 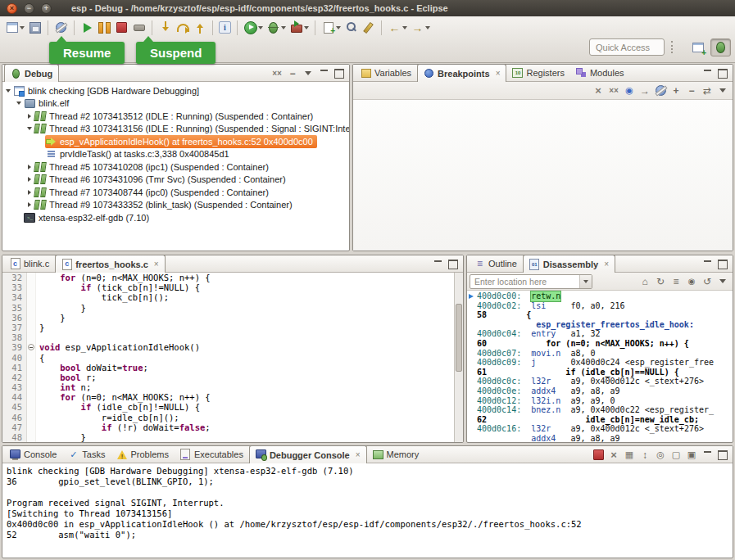 I want to click on tree-row: esp_vApplicationIdleHook() at freertos_h…, so click(x=175, y=142).